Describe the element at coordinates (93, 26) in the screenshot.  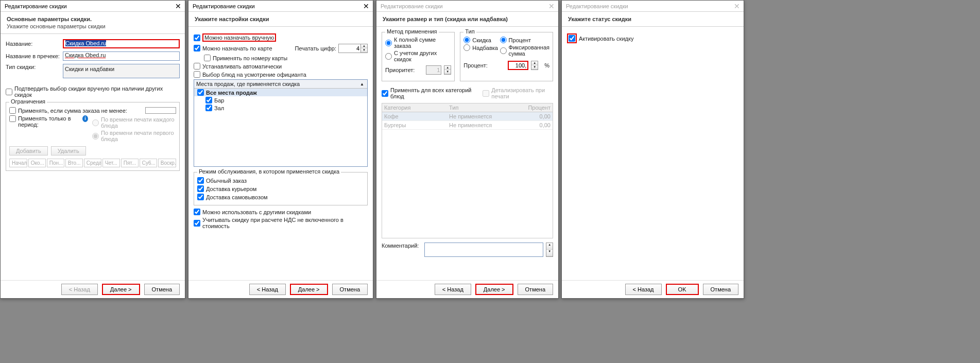
I see `step1-subheading: Укажите основные параметры скидки` at that location.